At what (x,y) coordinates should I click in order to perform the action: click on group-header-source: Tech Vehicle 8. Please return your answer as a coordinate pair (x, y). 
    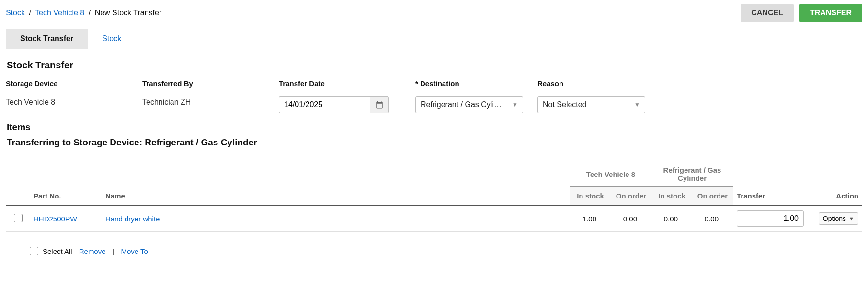
    Looking at the image, I should click on (611, 174).